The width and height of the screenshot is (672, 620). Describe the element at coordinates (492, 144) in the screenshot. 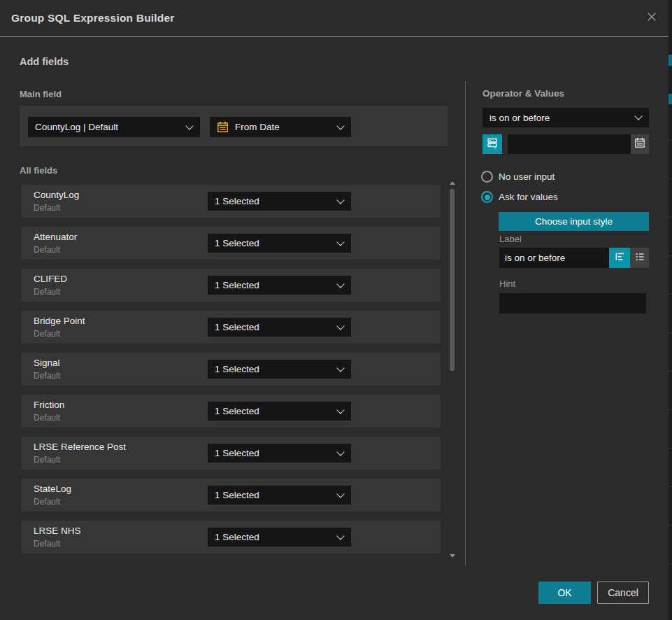

I see `select-values-list-icon` at that location.